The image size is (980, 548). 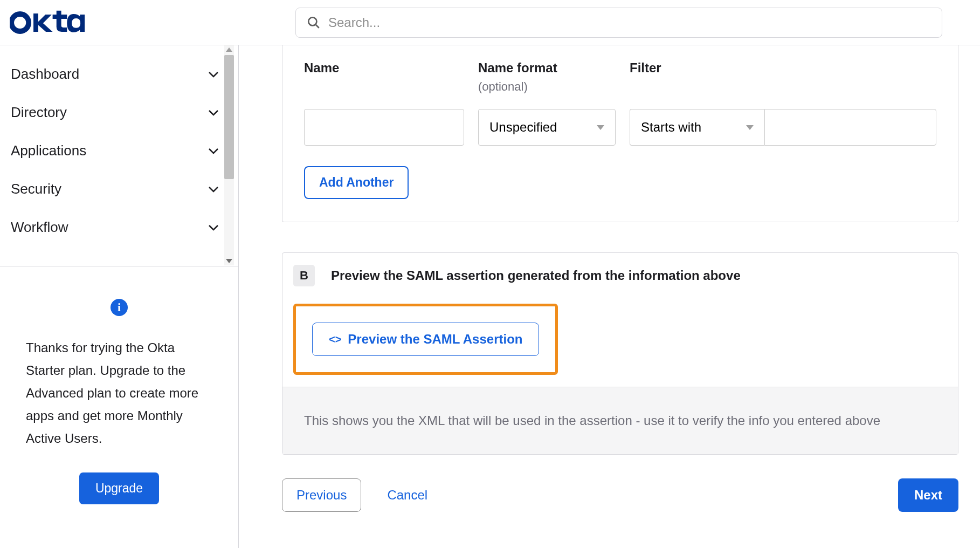 What do you see at coordinates (630, 23) in the screenshot?
I see `search-input` at bounding box center [630, 23].